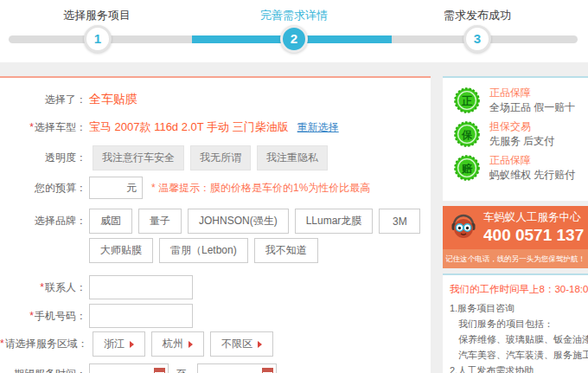 The width and height of the screenshot is (588, 373). What do you see at coordinates (515, 259) in the screenshot?
I see `service-center-slogan: 记住这个电话，线的另一头为您保驾护航！` at bounding box center [515, 259].